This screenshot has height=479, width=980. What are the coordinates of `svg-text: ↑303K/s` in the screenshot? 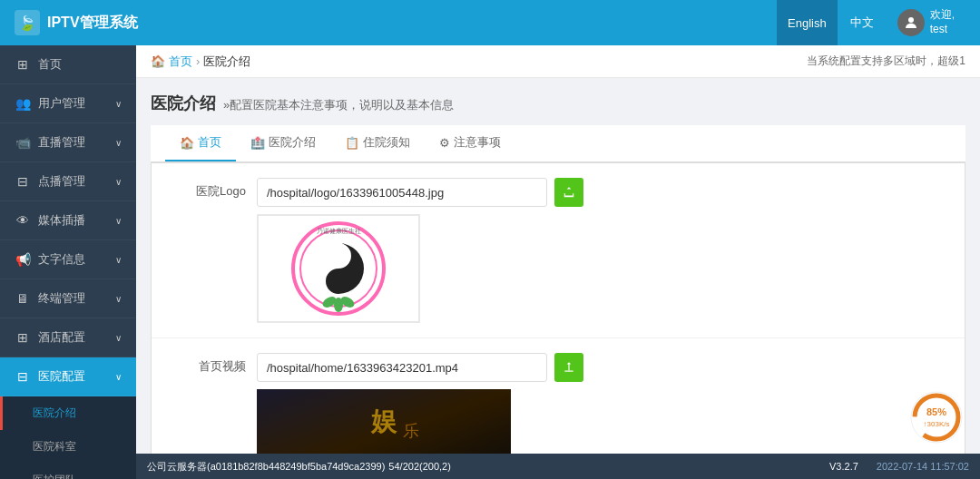 It's located at (936, 425).